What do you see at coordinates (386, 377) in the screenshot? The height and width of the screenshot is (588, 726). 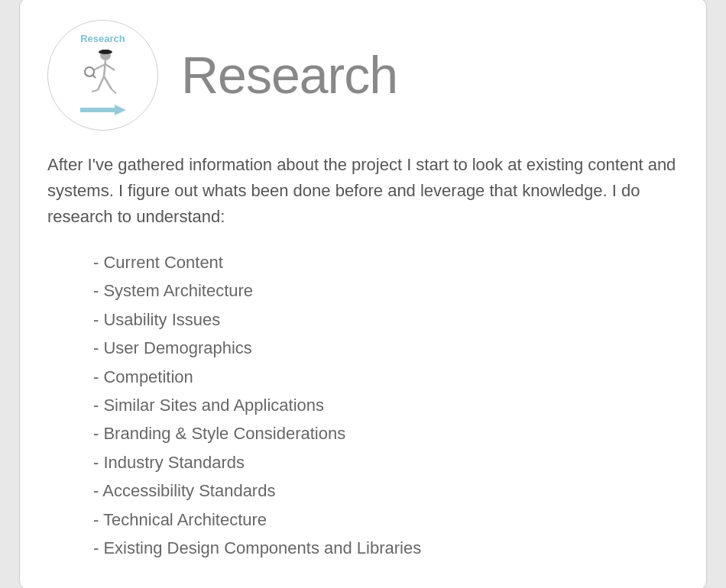 I see `list-item: - Competition` at bounding box center [386, 377].